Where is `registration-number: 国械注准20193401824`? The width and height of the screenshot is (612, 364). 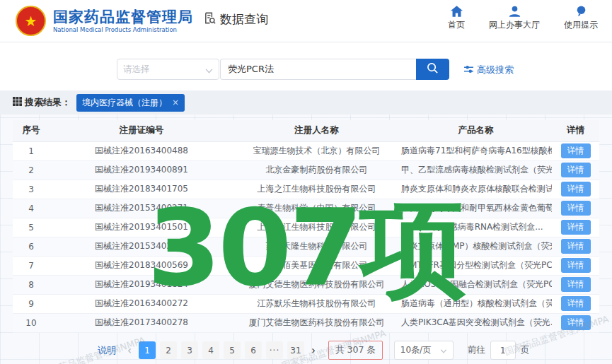 registration-number: 国械注准20193401824 is located at coordinates (142, 284).